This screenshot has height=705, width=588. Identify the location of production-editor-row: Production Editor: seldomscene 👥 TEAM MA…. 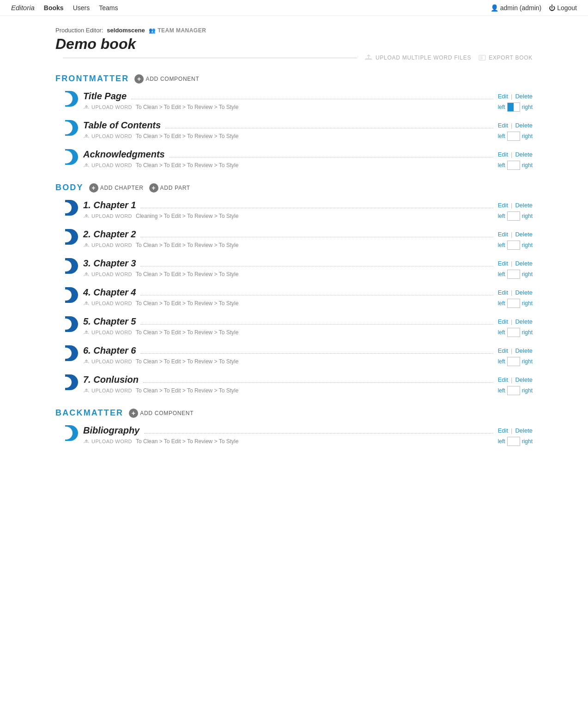
(294, 30).